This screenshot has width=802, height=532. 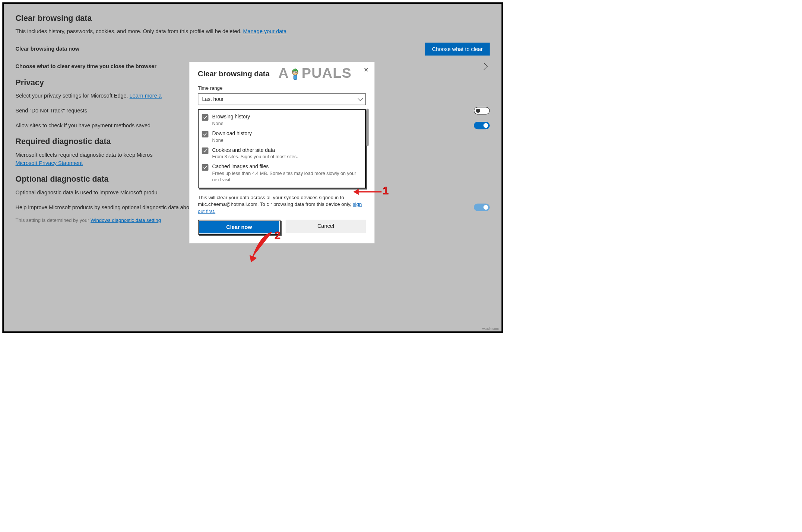 I want to click on download-history-checkbox, so click(x=205, y=134).